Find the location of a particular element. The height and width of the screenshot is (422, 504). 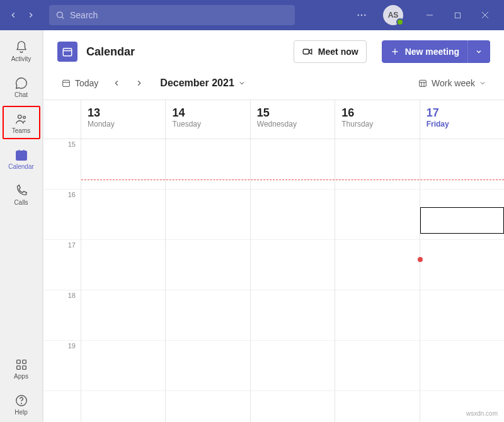

nav-back-button is located at coordinates (13, 15).